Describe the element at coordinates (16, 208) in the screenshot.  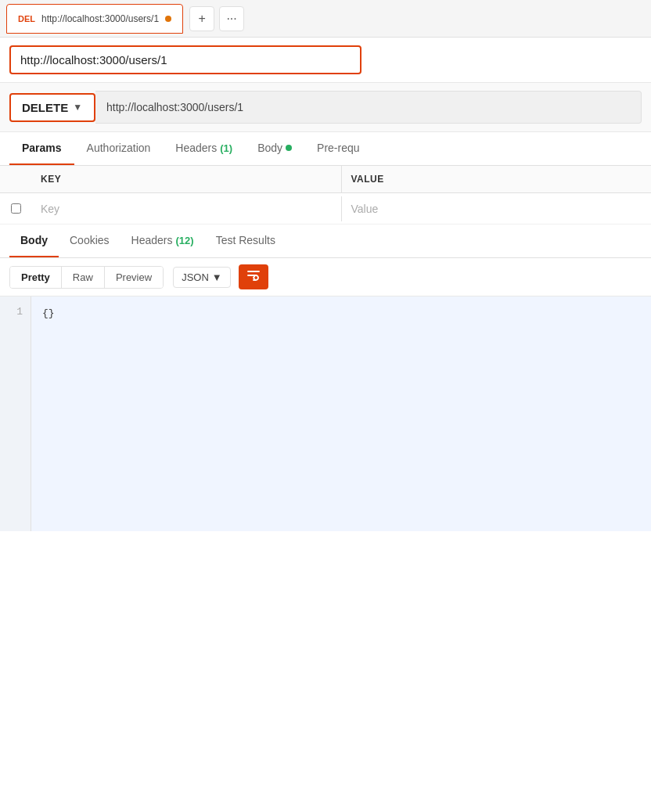
I see `params-row-checkbox` at that location.